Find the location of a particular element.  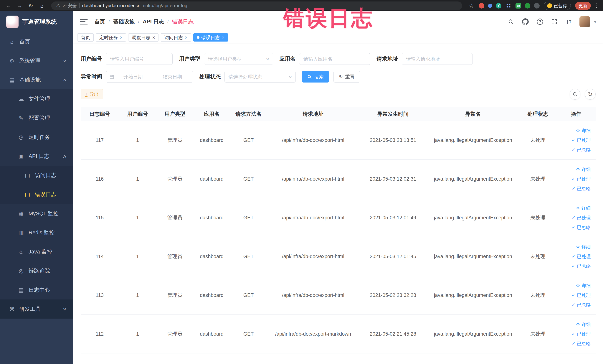

page-header: 首页/基础设施/API 日志/错误日志 ? TT ▾ is located at coordinates (338, 22).